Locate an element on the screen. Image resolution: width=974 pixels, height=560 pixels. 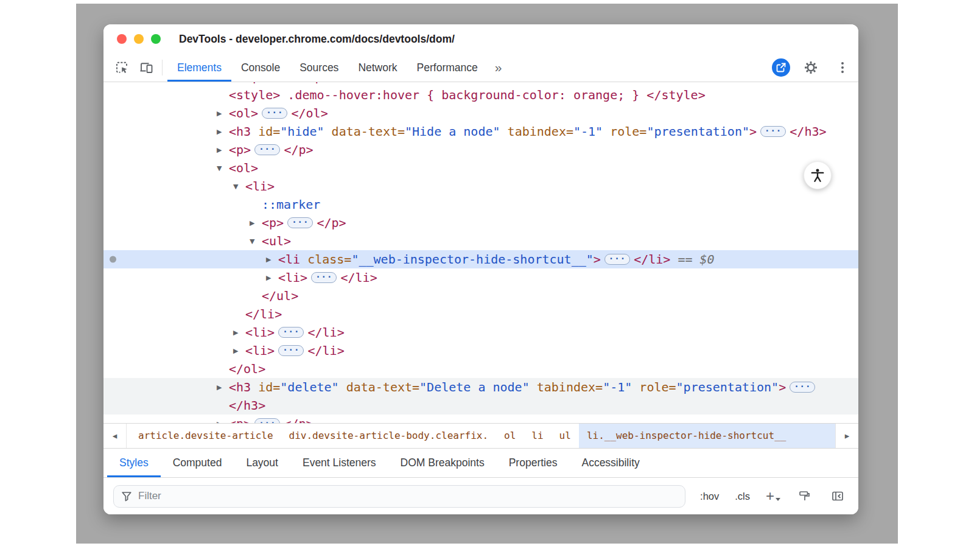
tab-properties: Properties is located at coordinates (533, 463).